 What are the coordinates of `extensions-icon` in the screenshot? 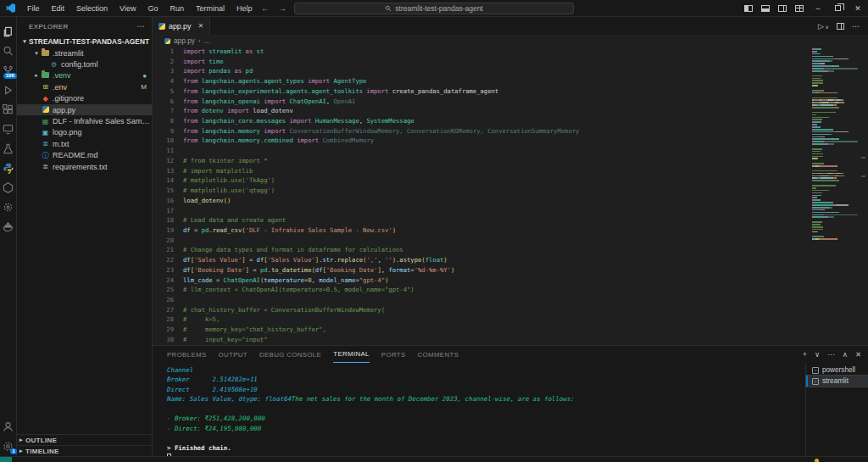 It's located at (8, 110).